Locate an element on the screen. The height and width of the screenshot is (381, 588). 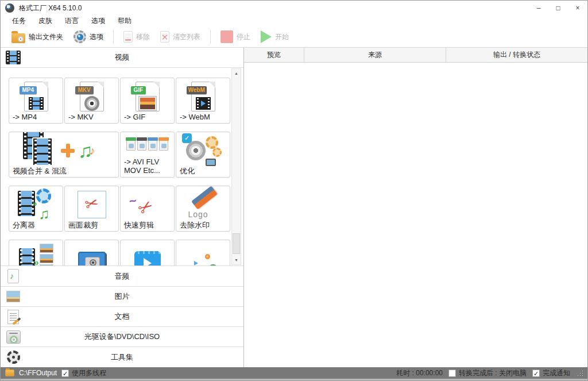
tile-label: 快速剪辑 is located at coordinates (148, 225).